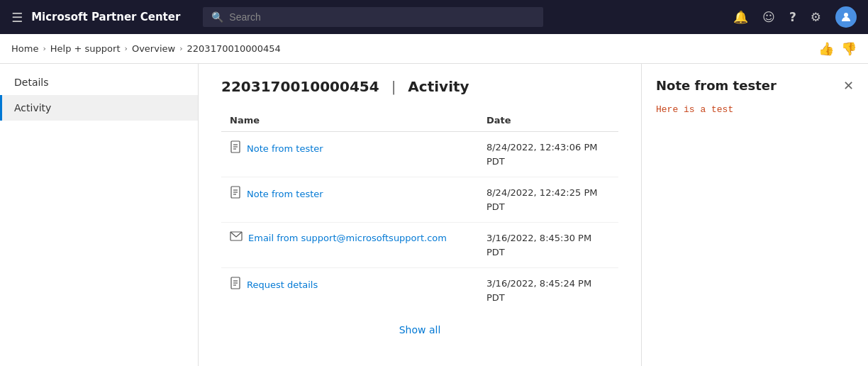 Image resolution: width=868 pixels, height=366 pixels. What do you see at coordinates (236, 238) in the screenshot?
I see `email-icon` at bounding box center [236, 238].